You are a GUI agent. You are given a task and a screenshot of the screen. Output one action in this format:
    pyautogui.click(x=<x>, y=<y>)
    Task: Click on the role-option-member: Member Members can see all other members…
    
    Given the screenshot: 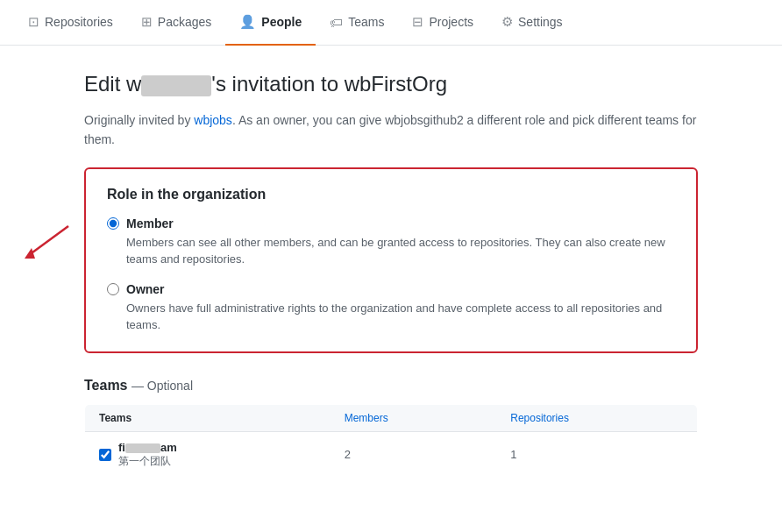 What is the action you would take?
    pyautogui.click(x=391, y=242)
    